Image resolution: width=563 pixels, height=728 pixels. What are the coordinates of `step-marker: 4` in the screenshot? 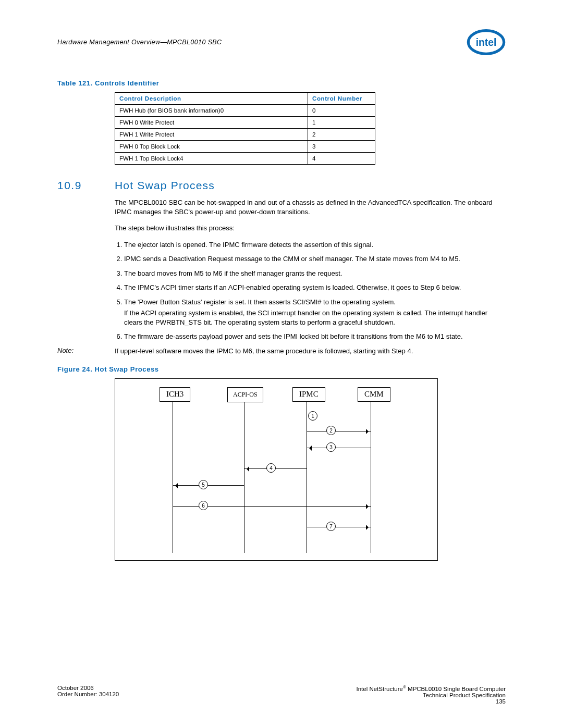 It's located at (271, 468).